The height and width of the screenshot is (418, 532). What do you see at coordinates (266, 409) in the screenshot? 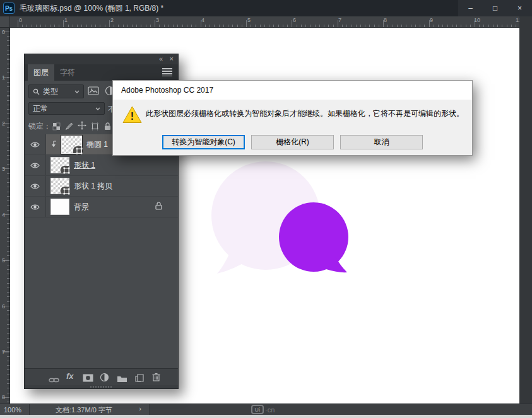
I see `status-bar: 100% 文档:1.37M/0 字节 › Ui ·cn` at bounding box center [266, 409].